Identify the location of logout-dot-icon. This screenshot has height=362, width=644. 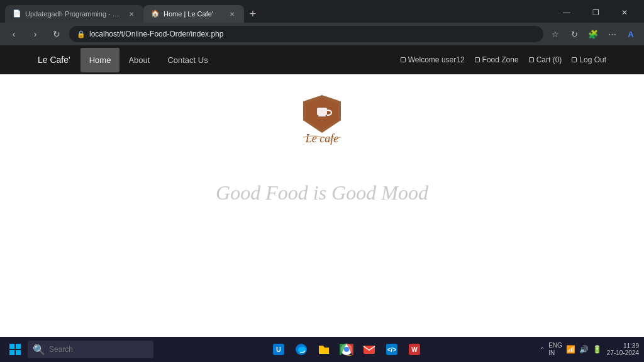
(574, 60).